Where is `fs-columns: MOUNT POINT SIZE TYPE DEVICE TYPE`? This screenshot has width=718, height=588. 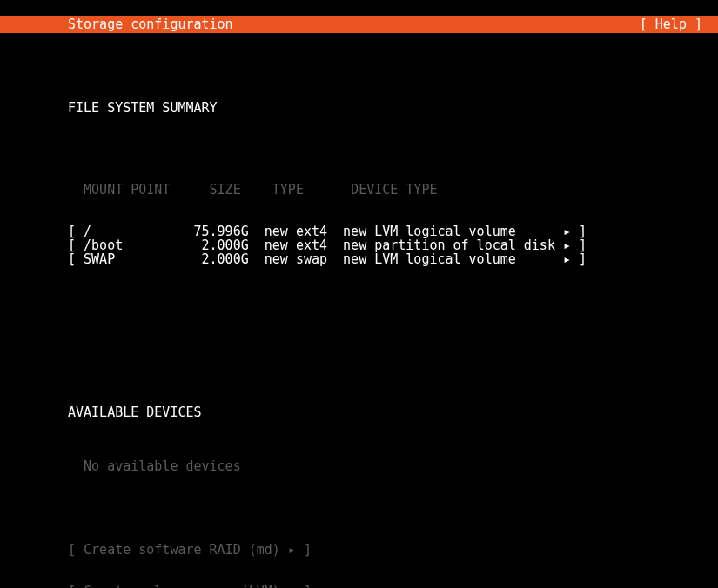
fs-columns: MOUNT POINT SIZE TYPE DEVICE TYPE is located at coordinates (359, 190).